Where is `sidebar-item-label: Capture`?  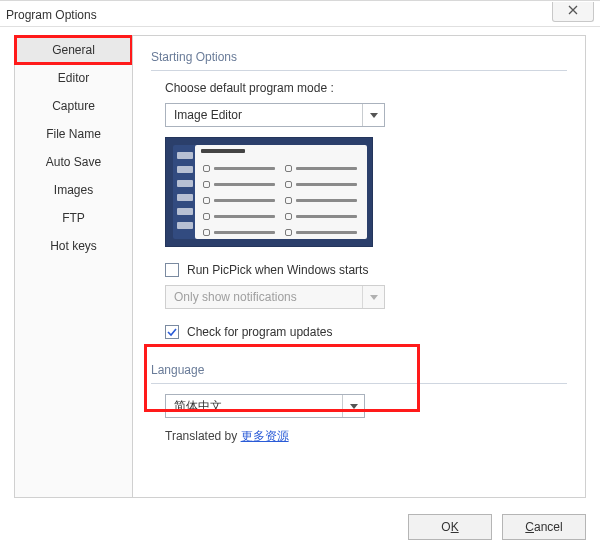
sidebar-item-label: Capture is located at coordinates (74, 106).